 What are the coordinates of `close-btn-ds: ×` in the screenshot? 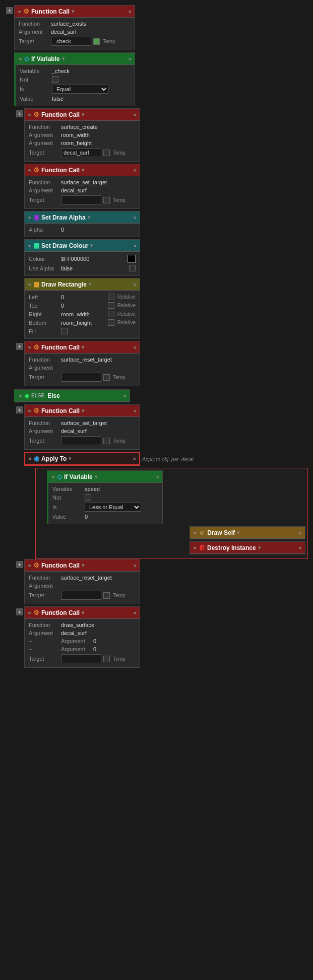 It's located at (300, 533).